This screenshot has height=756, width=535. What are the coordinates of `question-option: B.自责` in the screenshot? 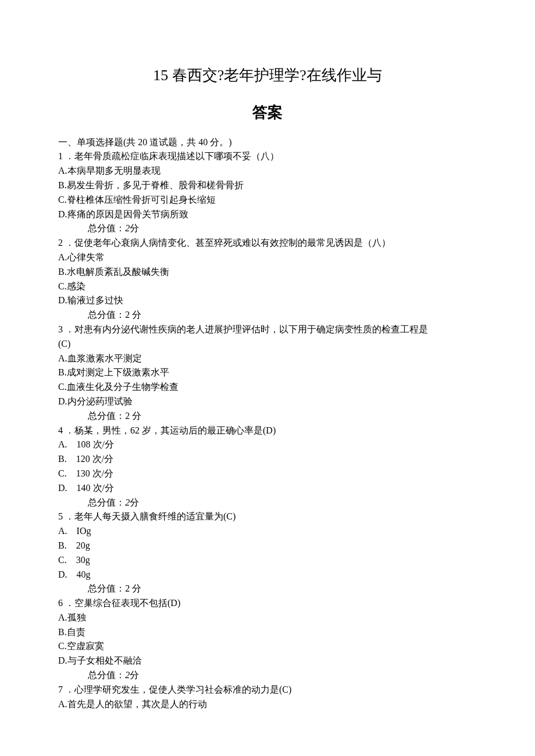 It's located at (268, 632).